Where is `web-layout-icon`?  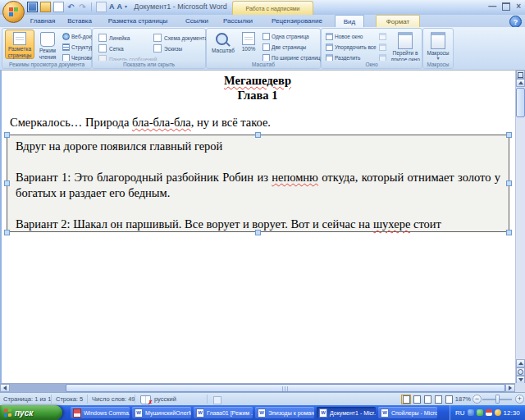 web-layout-icon is located at coordinates (66, 36).